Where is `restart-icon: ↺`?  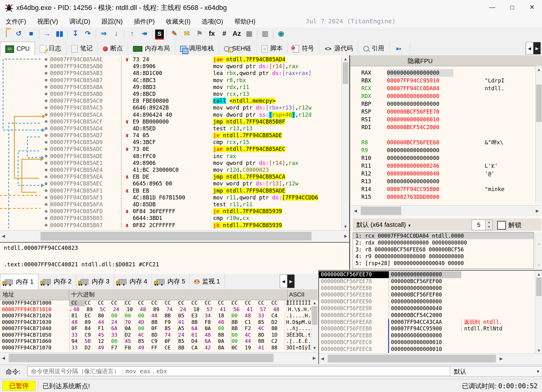
restart-icon: ↺ is located at coordinates (19, 34).